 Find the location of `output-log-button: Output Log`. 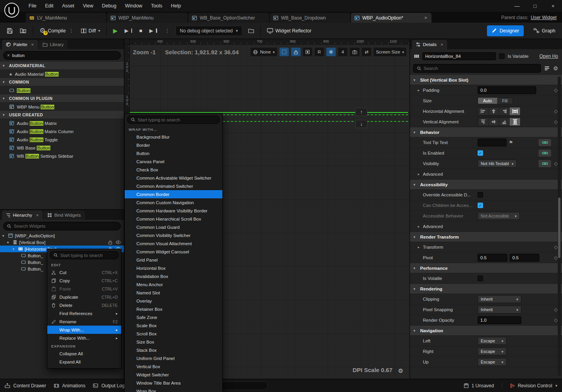

output-log-button: Output Log is located at coordinates (109, 386).